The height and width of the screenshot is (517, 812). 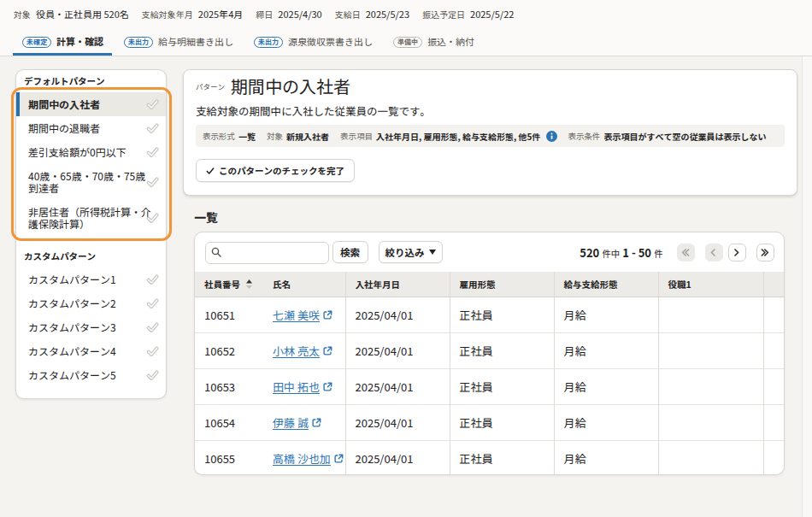 I want to click on column-header-6: 役職1, so click(x=711, y=284).